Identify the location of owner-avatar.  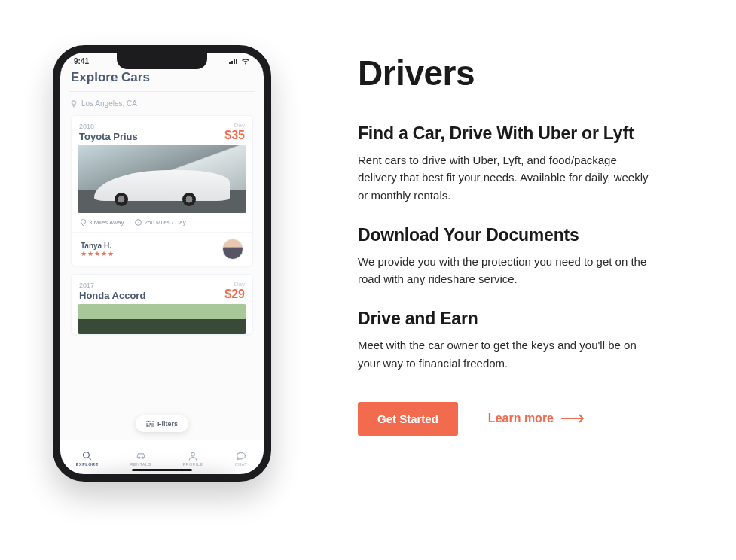
(233, 249).